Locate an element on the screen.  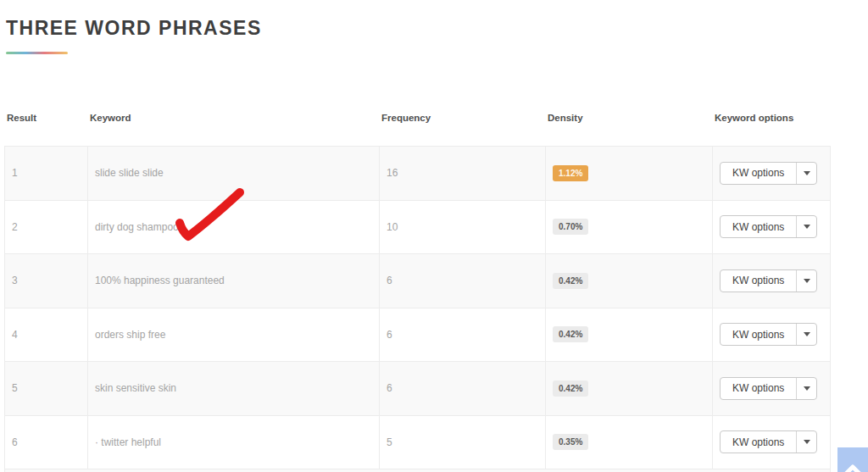
density-badge: 1.12% is located at coordinates (570, 173).